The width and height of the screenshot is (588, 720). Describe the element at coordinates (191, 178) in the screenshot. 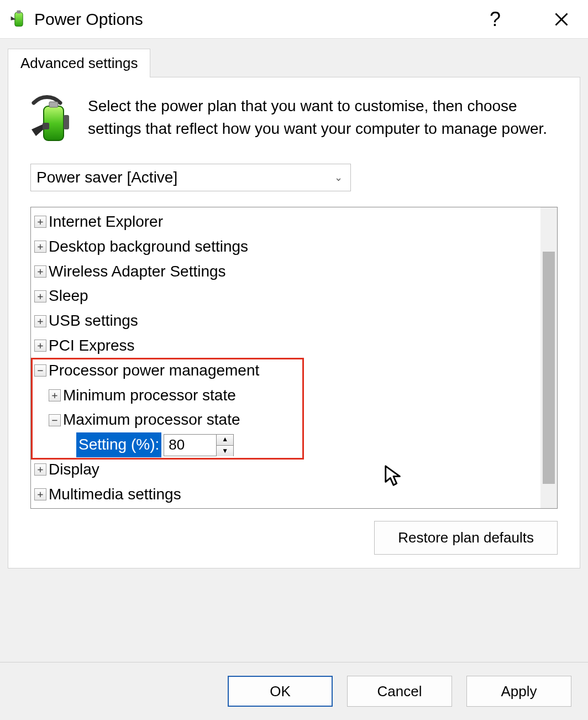

I see `power-plan-select: Power saver [Active] ⌄` at that location.